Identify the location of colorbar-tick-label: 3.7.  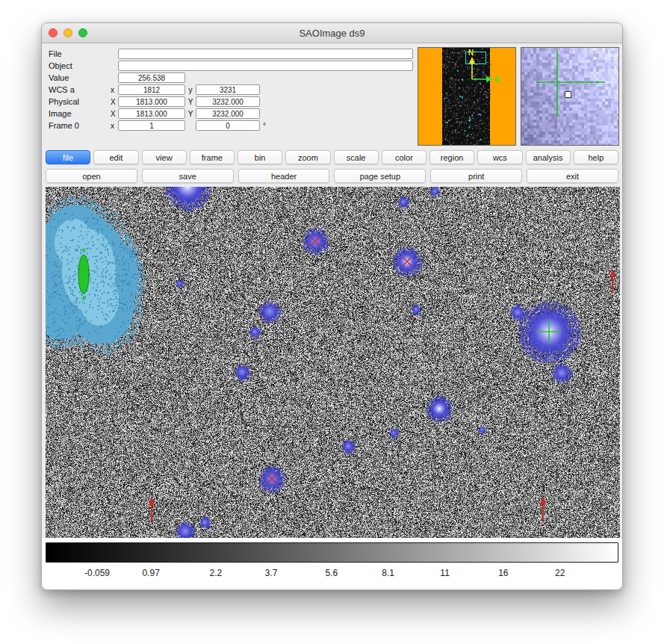
(272, 573).